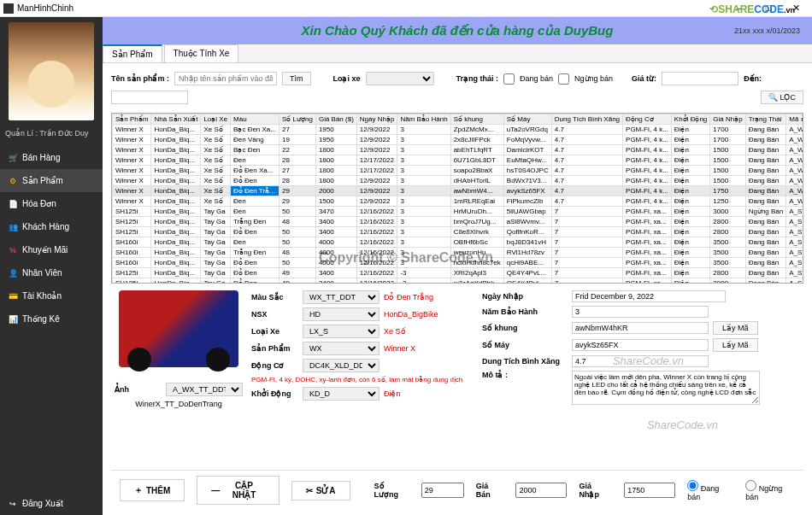 Image resolution: width=812 pixels, height=515 pixels. Describe the element at coordinates (238, 490) in the screenshot. I see `update-button: —CẬP NHẬT` at that location.